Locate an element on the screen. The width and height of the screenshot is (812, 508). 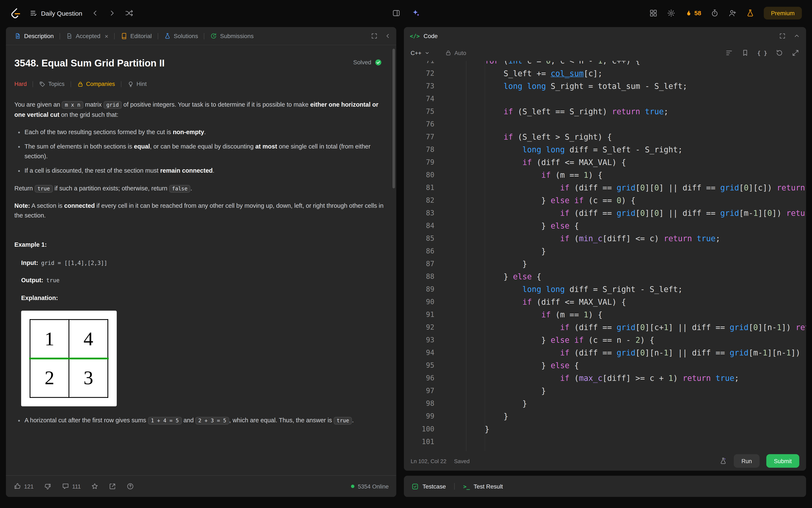
settings-button is located at coordinates (671, 13).